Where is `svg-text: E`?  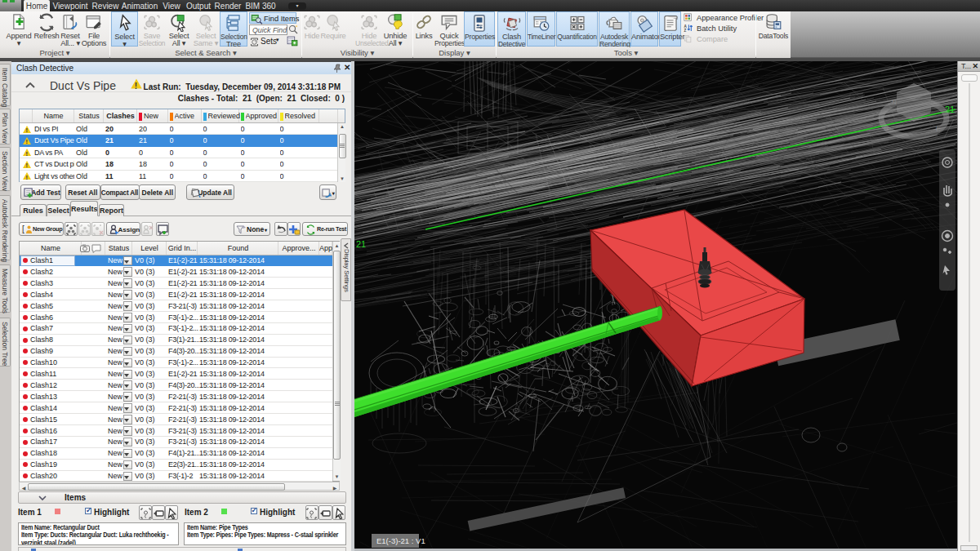
svg-text: E is located at coordinates (938, 129).